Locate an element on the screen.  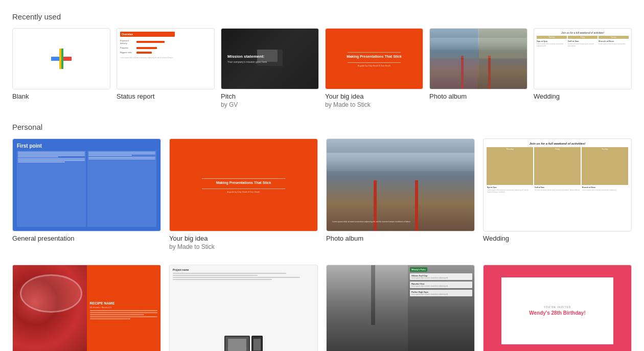
phone-icon is located at coordinates (257, 343).